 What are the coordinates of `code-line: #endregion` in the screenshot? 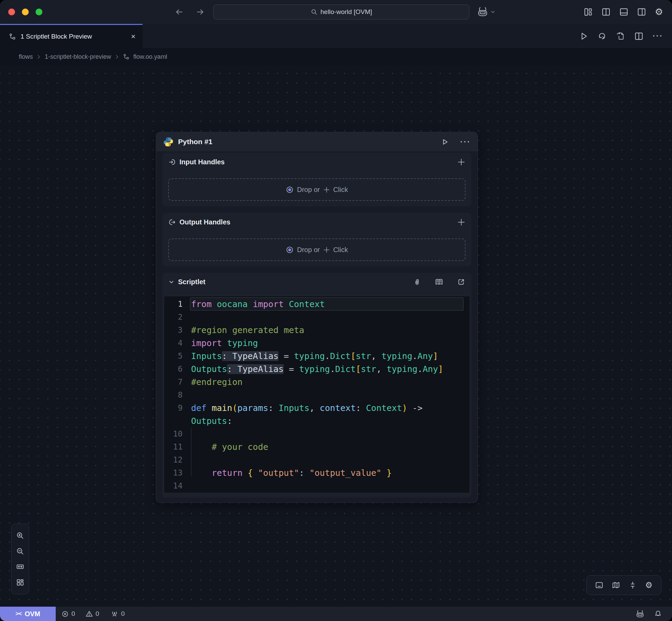 It's located at (327, 382).